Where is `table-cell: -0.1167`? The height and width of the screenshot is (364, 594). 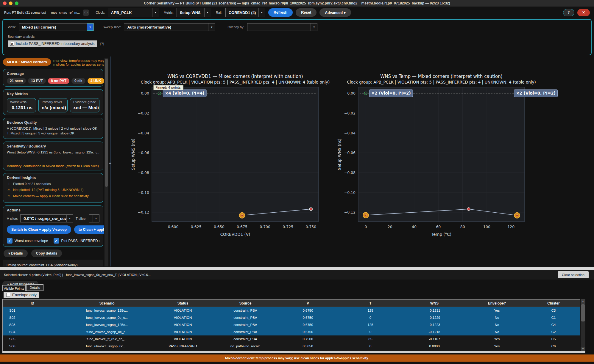 table-cell: -0.1167 is located at coordinates (434, 339).